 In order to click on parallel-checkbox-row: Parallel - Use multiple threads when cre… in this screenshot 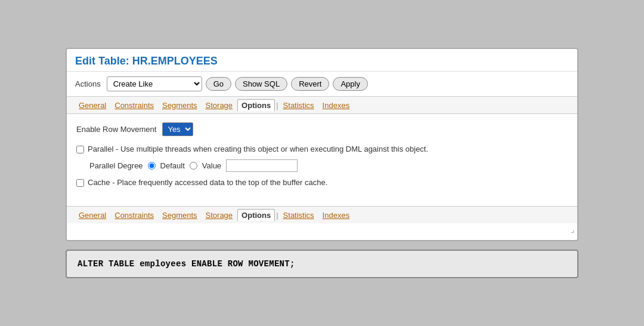, I will do `click(322, 149)`.